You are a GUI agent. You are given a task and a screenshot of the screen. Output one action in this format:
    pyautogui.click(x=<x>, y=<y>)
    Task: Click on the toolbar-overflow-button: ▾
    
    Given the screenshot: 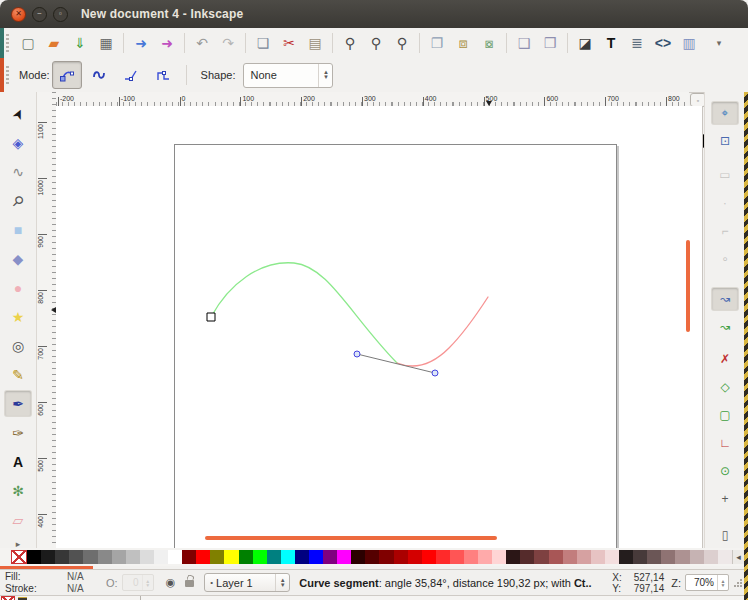 What is the action you would take?
    pyautogui.click(x=719, y=43)
    